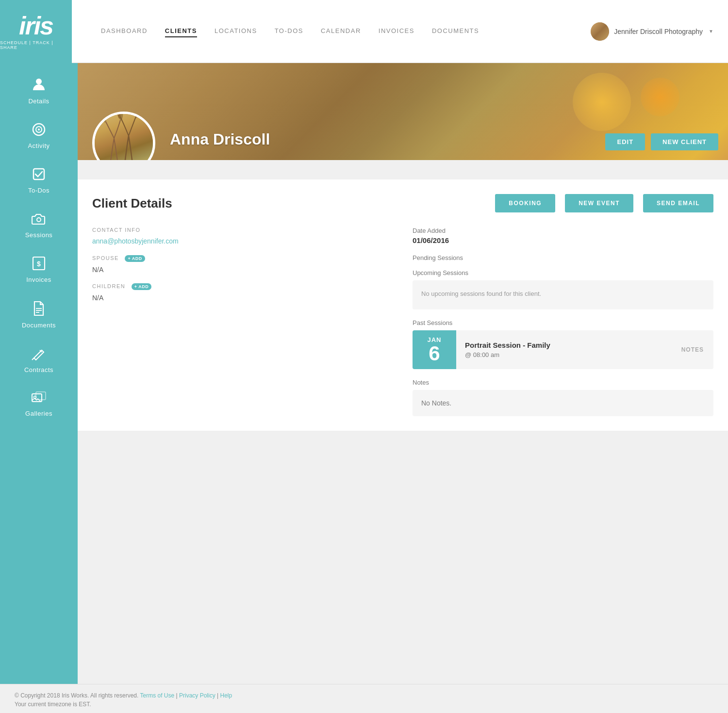 The width and height of the screenshot is (728, 713). What do you see at coordinates (39, 225) in the screenshot?
I see `sidebar-item-sessions: Sessions` at bounding box center [39, 225].